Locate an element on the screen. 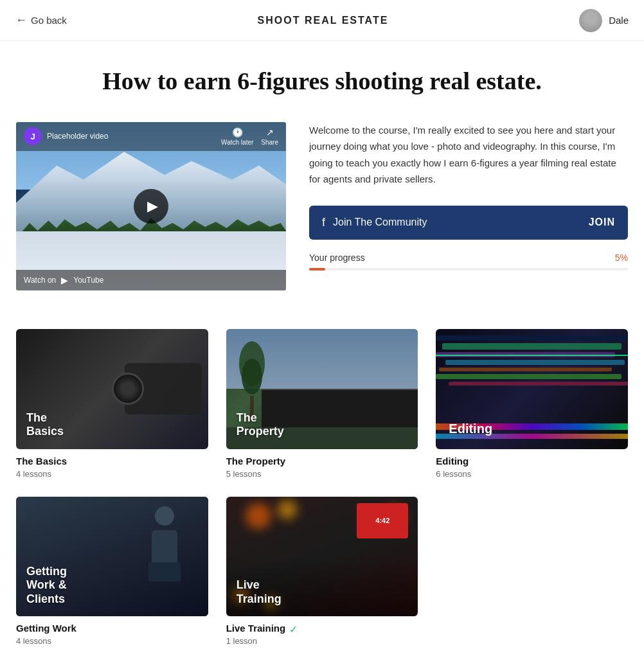  share-icon: ↗ is located at coordinates (270, 132).